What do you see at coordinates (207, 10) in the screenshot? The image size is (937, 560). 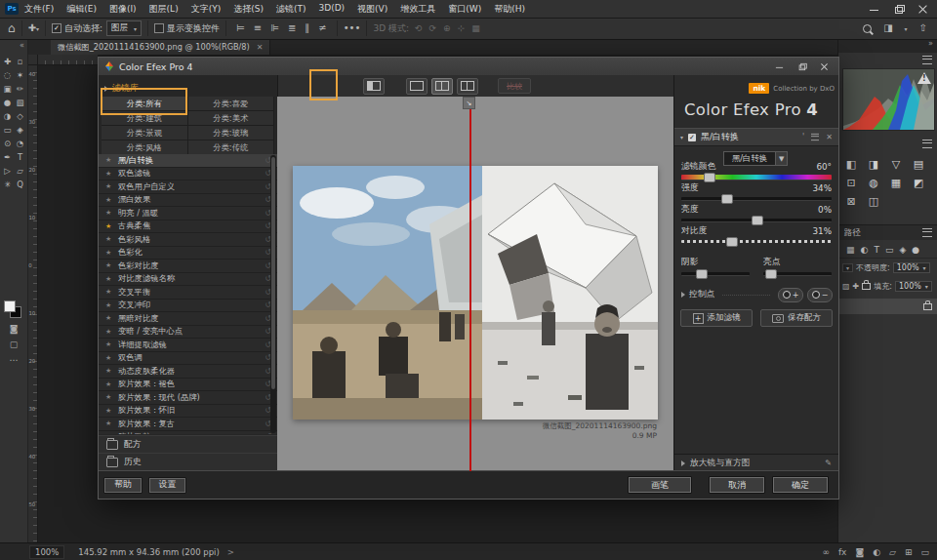 I see `menu-item: 文字(Y)` at bounding box center [207, 10].